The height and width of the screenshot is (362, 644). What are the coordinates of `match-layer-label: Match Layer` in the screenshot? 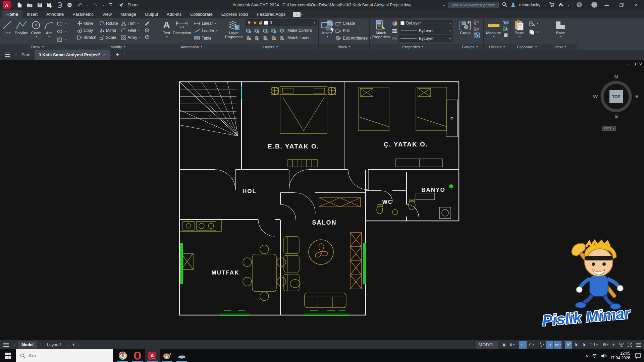 It's located at (299, 38).